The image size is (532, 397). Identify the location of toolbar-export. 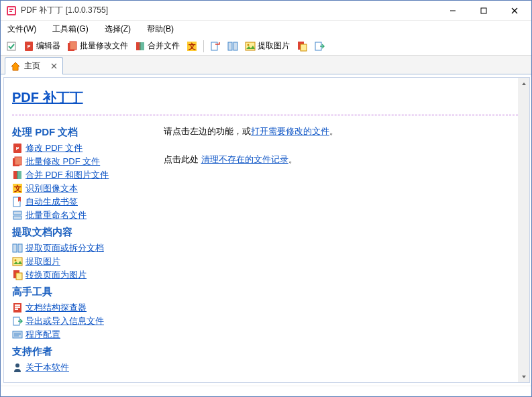
(319, 46).